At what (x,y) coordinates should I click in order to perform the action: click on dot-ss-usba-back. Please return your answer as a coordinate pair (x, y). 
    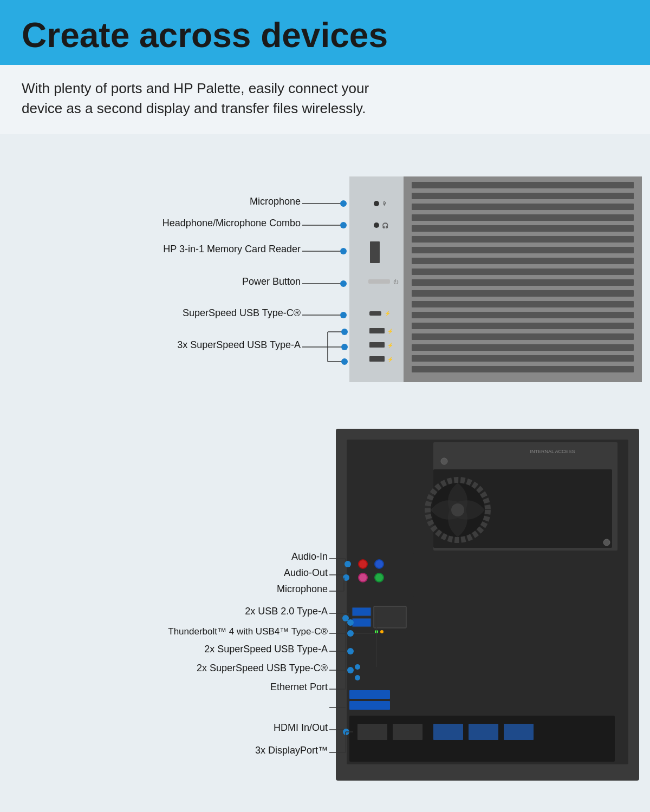
    Looking at the image, I should click on (350, 651).